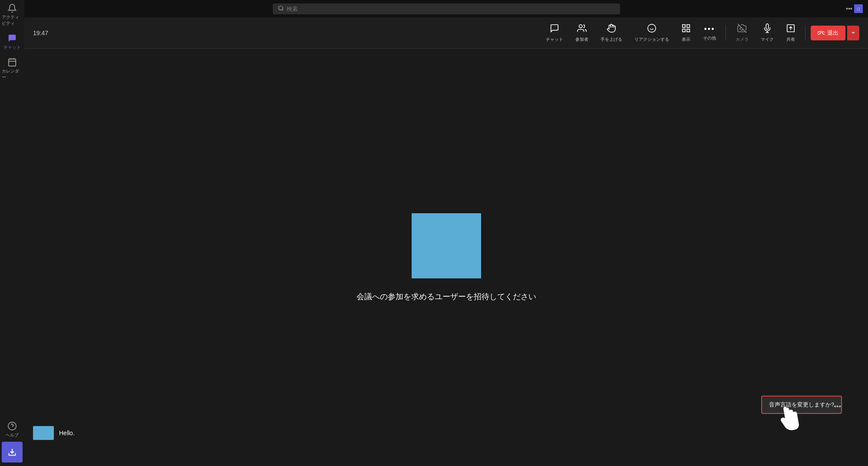 The image size is (868, 466). I want to click on raise-hand-icon, so click(611, 30).